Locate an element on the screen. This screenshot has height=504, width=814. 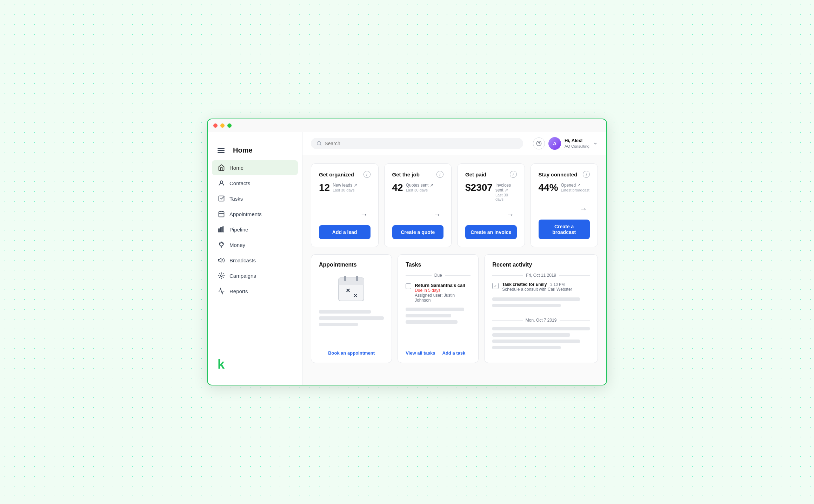
stat-card-stay-connected: Stay connected i 44% Opened ↗ Latest is located at coordinates (564, 206).